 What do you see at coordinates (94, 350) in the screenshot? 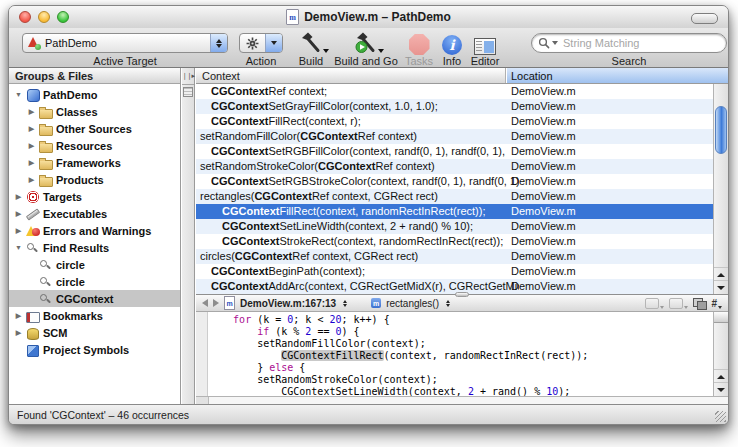
I see `sidebar-item-project-symbols: Project Symbols` at bounding box center [94, 350].